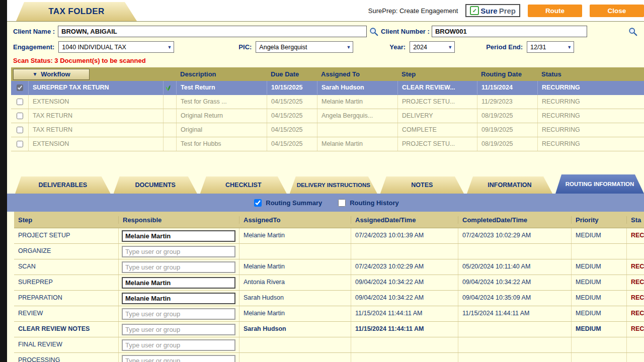 This screenshot has width=644, height=362. I want to click on routing-completed-datetime: 09/04/2024 10:34:22 AM, so click(514, 283).